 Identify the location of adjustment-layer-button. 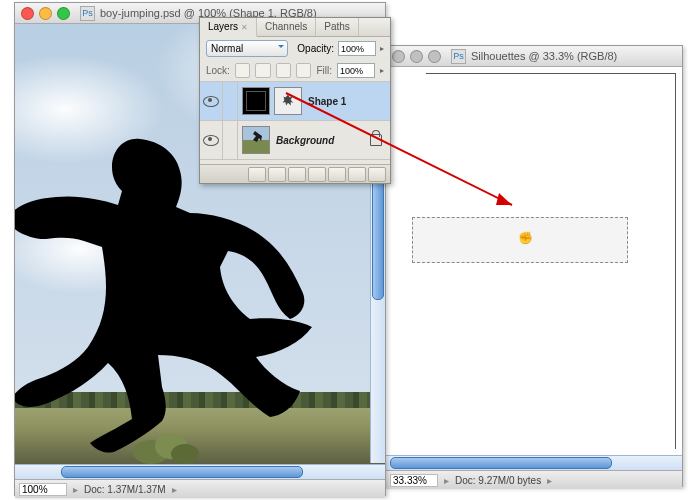
(317, 174).